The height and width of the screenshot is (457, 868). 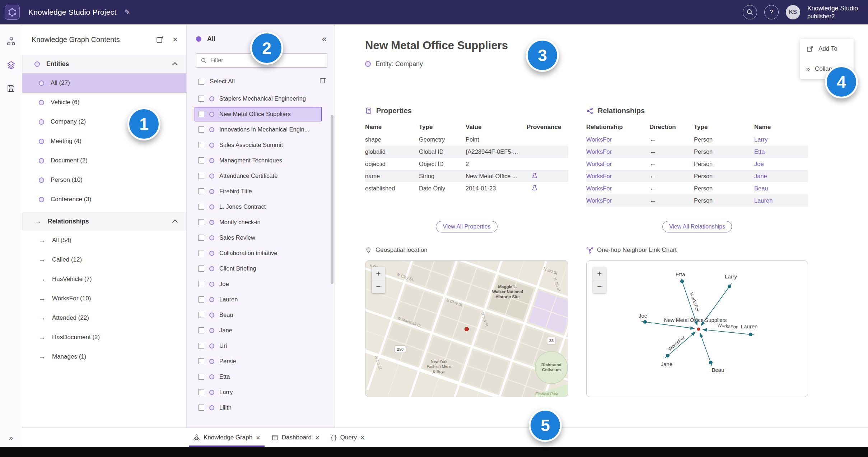 What do you see at coordinates (11, 42) in the screenshot?
I see `project-hierarchy-icon` at bounding box center [11, 42].